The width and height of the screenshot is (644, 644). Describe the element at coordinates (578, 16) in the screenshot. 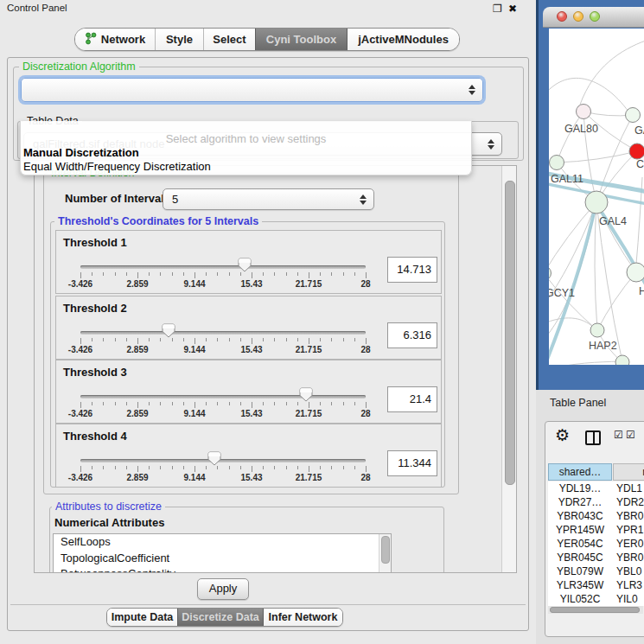

I see `mac-minimize-button` at that location.